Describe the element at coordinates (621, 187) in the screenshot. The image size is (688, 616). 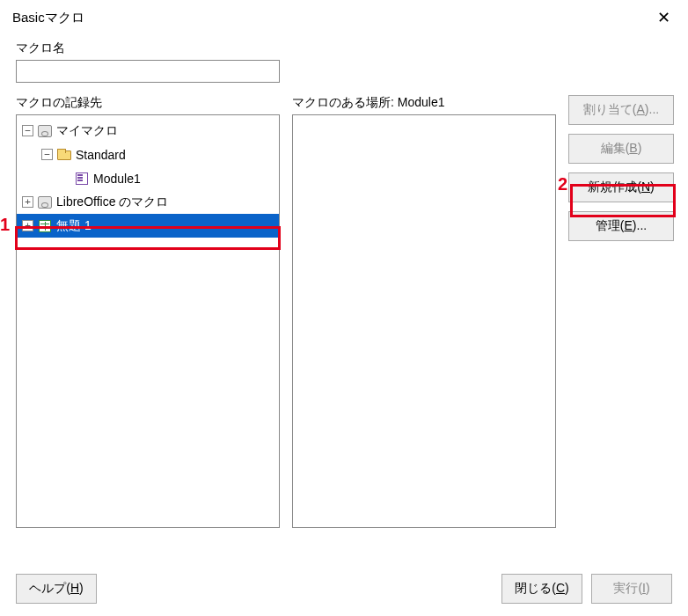
I see `new-button: 新規作成(N)` at that location.